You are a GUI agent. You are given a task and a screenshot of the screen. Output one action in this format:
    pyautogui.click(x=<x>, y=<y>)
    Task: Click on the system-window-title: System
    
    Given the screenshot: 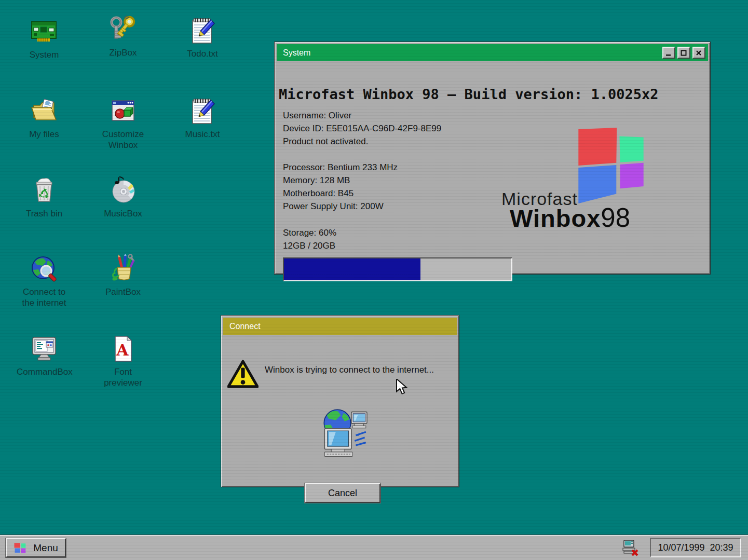 What is the action you would take?
    pyautogui.click(x=297, y=53)
    